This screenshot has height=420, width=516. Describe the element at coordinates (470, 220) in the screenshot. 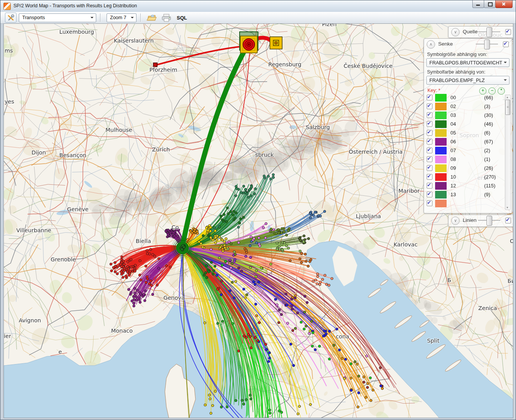

I see `linien-title: Linien` at that location.